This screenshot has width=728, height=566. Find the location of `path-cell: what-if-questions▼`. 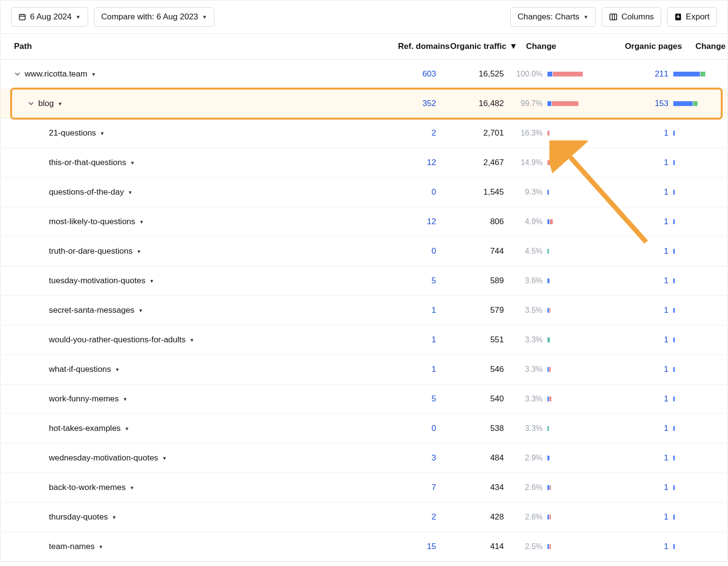

path-cell: what-if-questions▼ is located at coordinates (180, 369).